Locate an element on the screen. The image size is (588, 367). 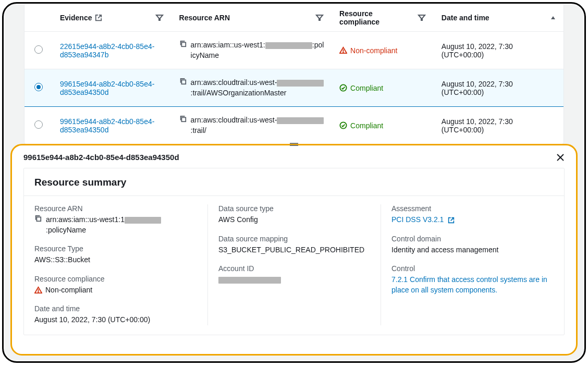
resource-compliance-label: Resource compliance is located at coordinates (116, 279).